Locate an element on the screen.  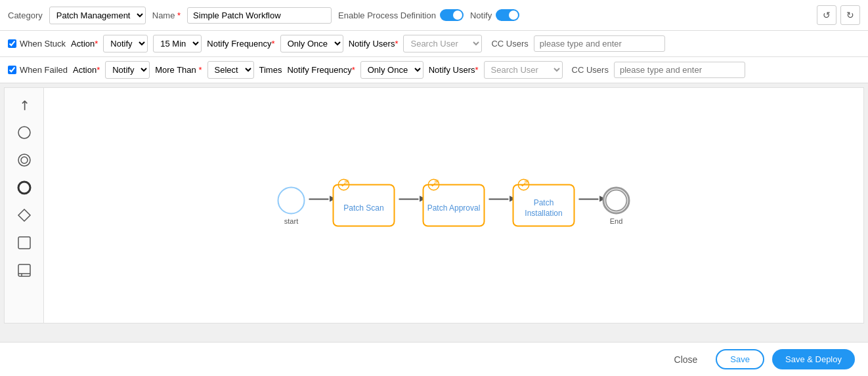
enable-toggle-container: Enable Process Definition is located at coordinates (401, 15).